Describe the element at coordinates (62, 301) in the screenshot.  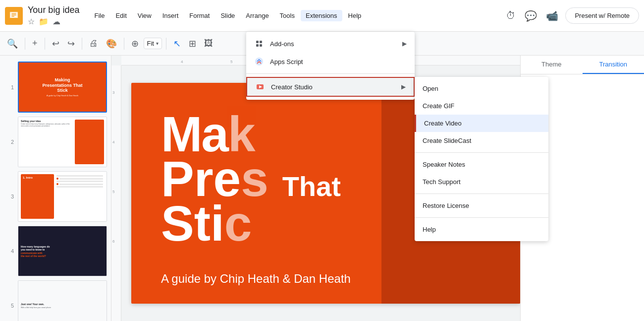
I see `slide-thumb-5: Just one! Your own. With a little help f…` at that location.